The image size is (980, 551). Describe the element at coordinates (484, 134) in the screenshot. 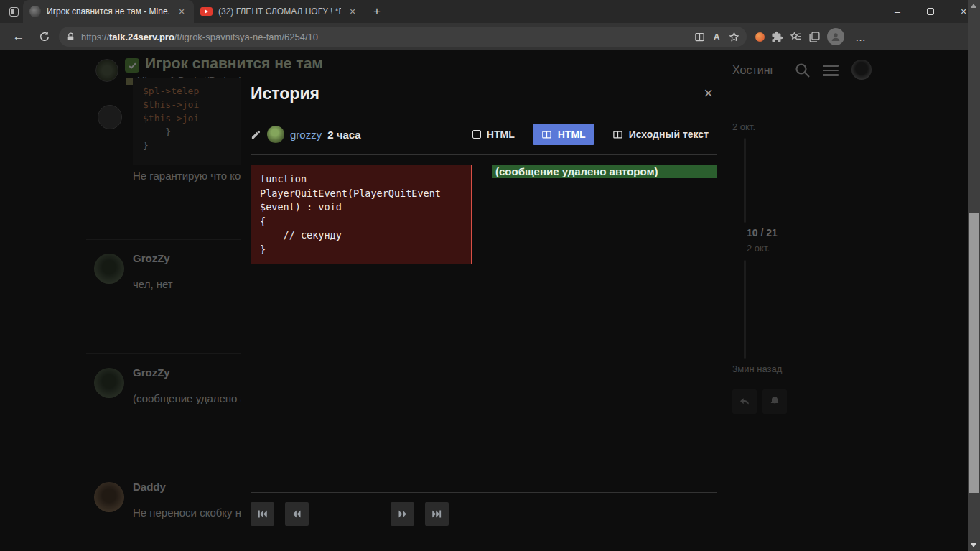

I see `revision-bar: grozzy 2 часа HTML HTML` at that location.